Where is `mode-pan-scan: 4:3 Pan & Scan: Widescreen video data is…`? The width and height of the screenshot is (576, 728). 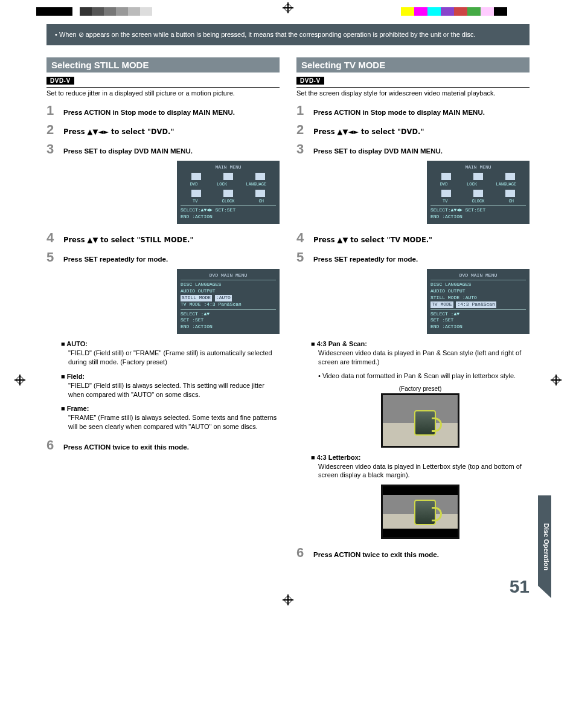 mode-pan-scan: 4:3 Pan & Scan: Widescreen video data is… is located at coordinates (420, 394).